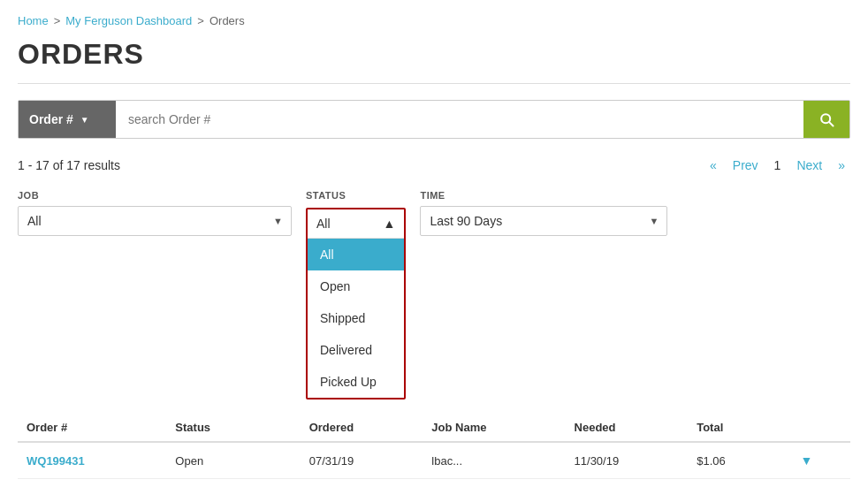 Image resolution: width=868 pixels, height=487 pixels. Describe the element at coordinates (628, 483) in the screenshot. I see `cell-needed: 07/23/19` at that location.